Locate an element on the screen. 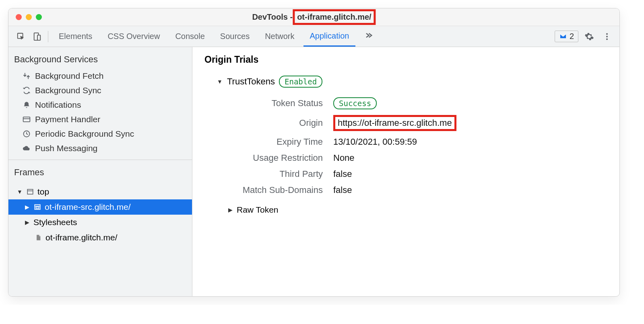  trial-name: TrustTokens is located at coordinates (251, 82).